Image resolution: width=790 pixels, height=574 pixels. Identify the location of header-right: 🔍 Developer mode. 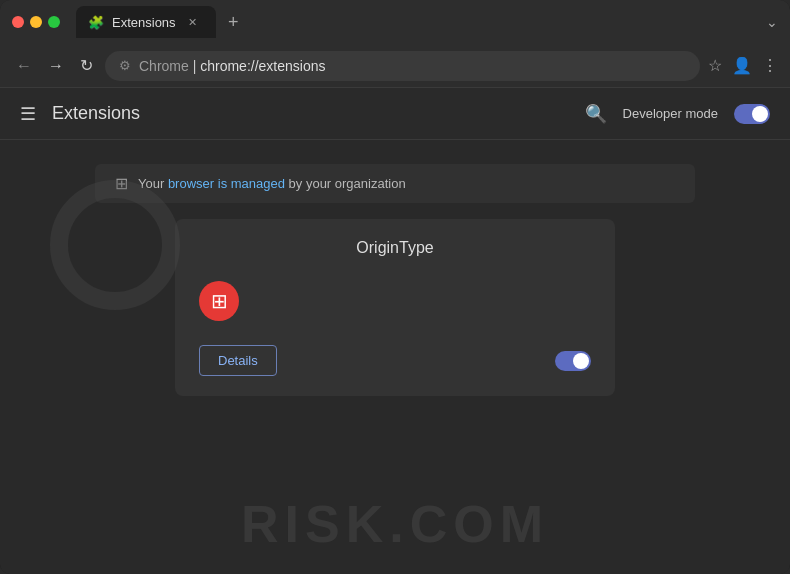
(678, 114).